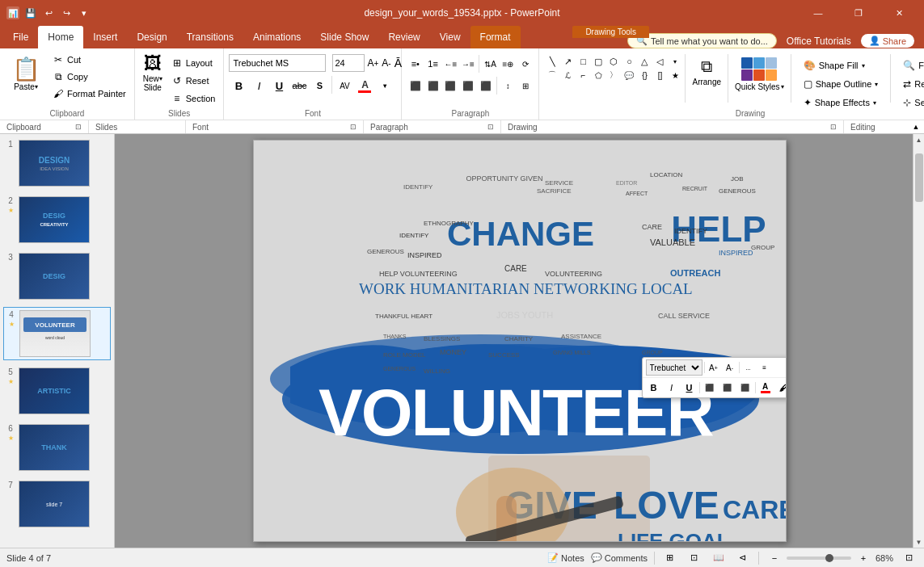 Image resolution: width=924 pixels, height=567 pixels. Describe the element at coordinates (193, 99) in the screenshot. I see `section-button: ≡ Section` at that location.